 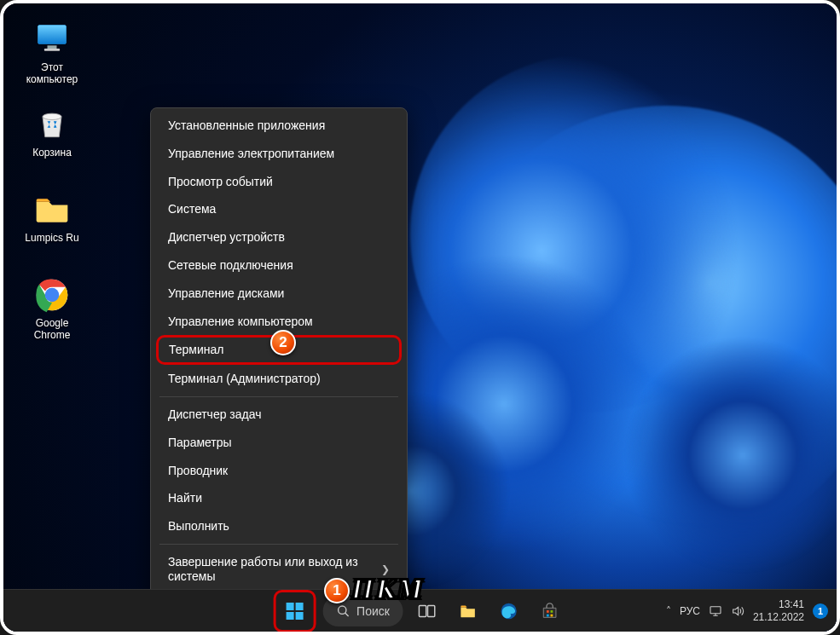 What do you see at coordinates (185, 498) in the screenshot?
I see `menu-item-label: Найти` at bounding box center [185, 498].